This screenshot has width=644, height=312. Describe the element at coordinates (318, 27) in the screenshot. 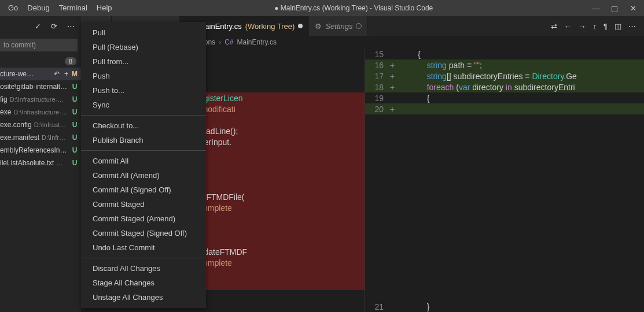

I see `gear-icon: ⚙` at that location.